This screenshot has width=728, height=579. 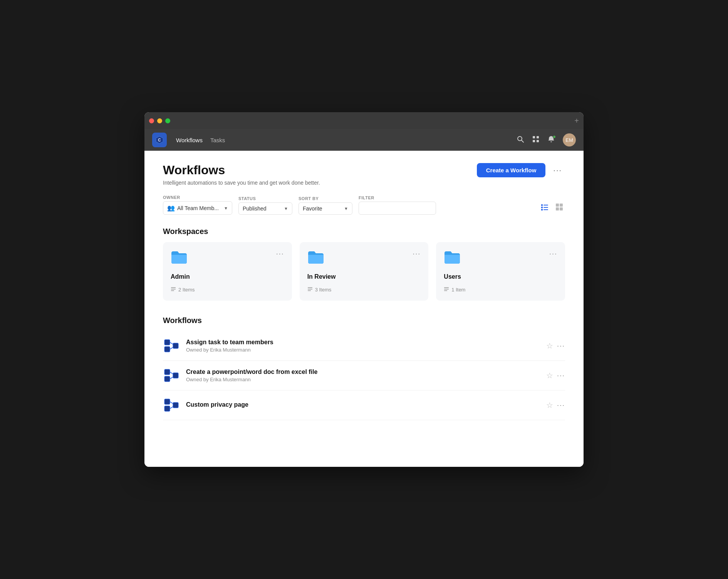 What do you see at coordinates (313, 209) in the screenshot?
I see `sortby-value: Favorite` at bounding box center [313, 209].